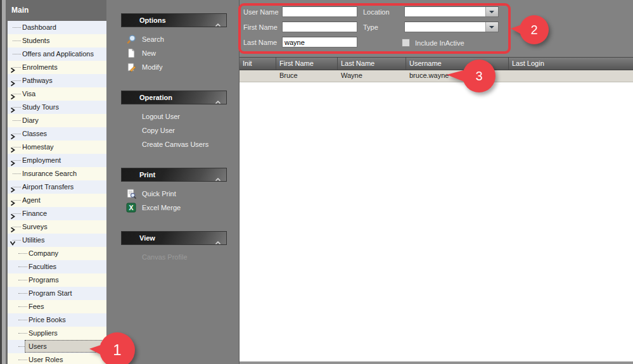  What do you see at coordinates (319, 42) in the screenshot?
I see `last-name-input` at bounding box center [319, 42].